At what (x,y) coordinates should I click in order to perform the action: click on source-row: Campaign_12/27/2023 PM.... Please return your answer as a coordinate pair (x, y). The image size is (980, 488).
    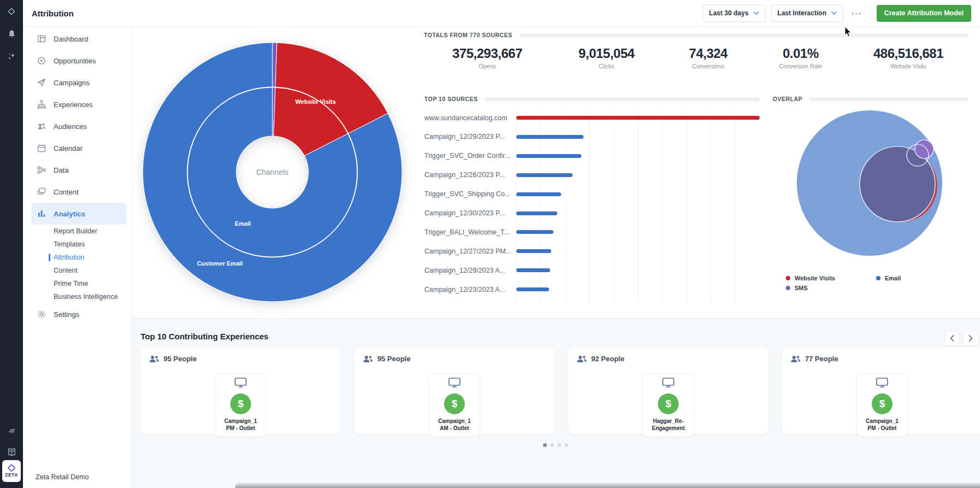
    Looking at the image, I should click on (592, 251).